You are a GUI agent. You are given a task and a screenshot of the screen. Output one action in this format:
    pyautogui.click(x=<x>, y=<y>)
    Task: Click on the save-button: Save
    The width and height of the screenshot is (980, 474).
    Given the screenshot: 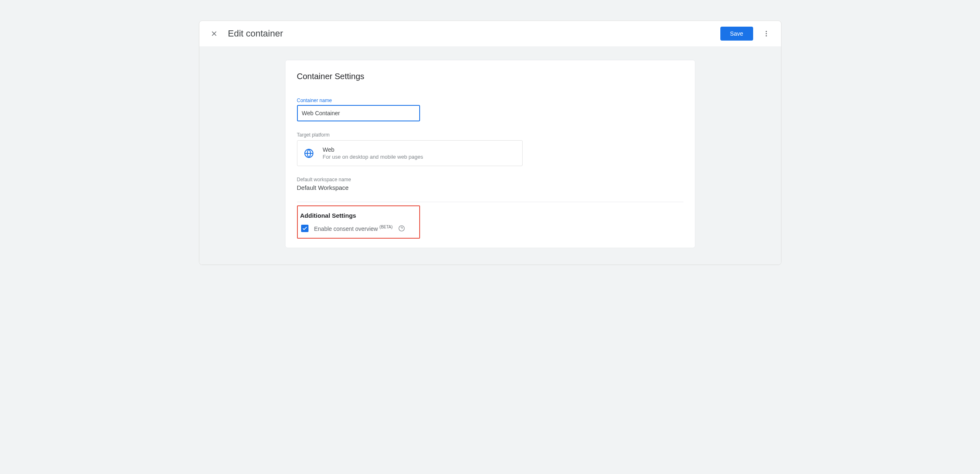 What is the action you would take?
    pyautogui.click(x=737, y=34)
    